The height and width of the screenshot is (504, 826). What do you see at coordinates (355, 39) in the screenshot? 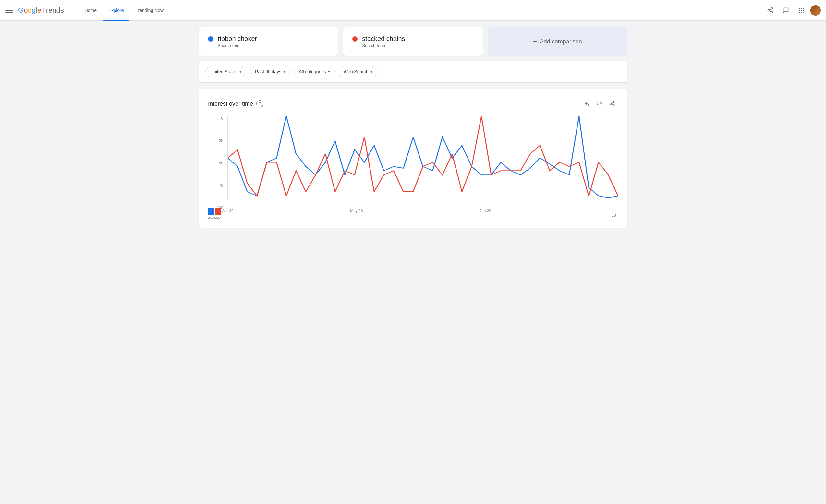
I see `term-dot-red` at bounding box center [355, 39].